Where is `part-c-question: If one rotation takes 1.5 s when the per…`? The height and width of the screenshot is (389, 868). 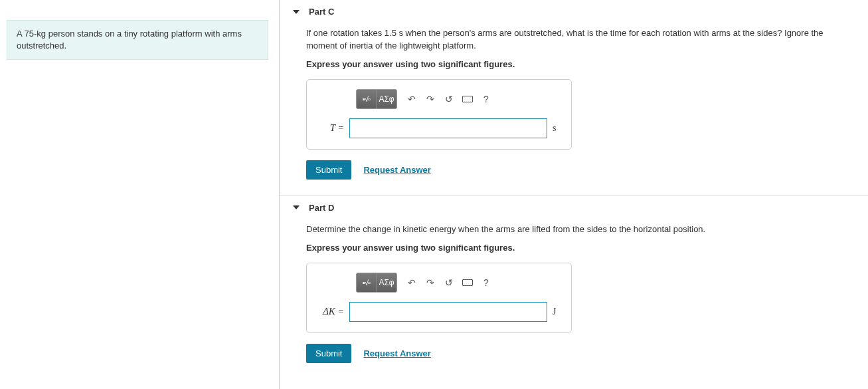
part-c-question: If one rotation takes 1.5 s when the per… is located at coordinates (580, 40).